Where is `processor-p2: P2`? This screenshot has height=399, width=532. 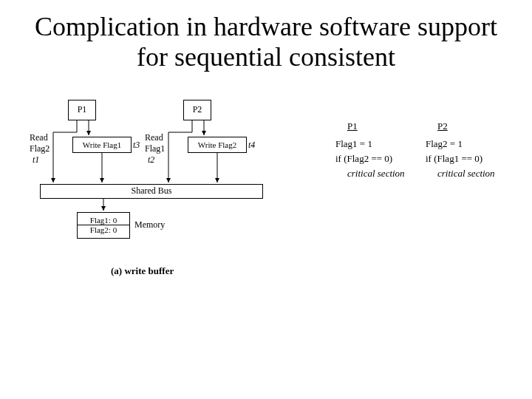 processor-p2: P2 is located at coordinates (197, 110).